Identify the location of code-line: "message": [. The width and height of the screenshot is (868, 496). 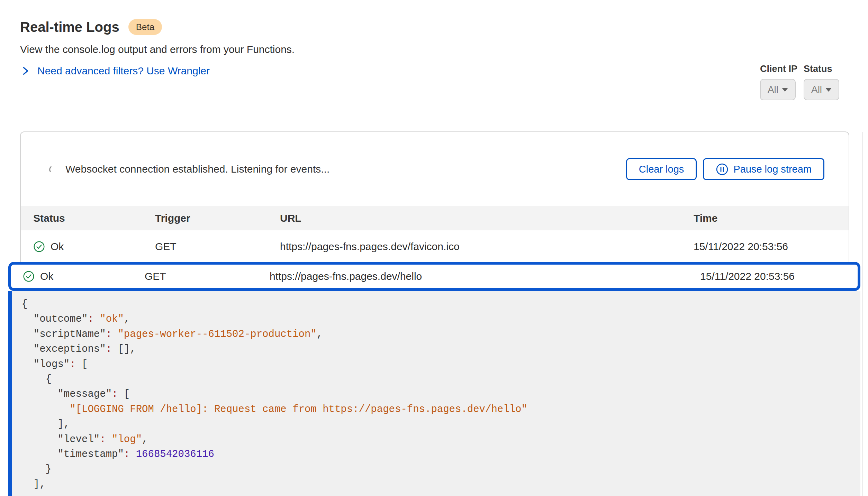
(441, 394).